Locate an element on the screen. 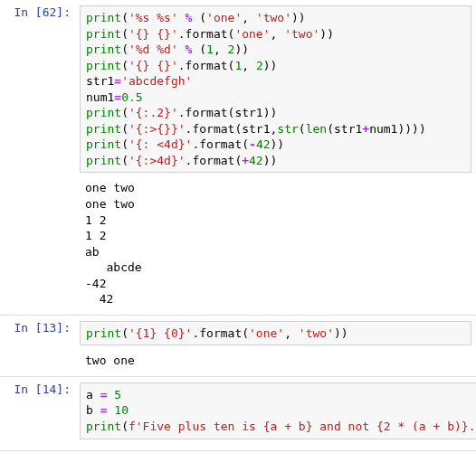  prompt-number: [62]: is located at coordinates (52, 13).